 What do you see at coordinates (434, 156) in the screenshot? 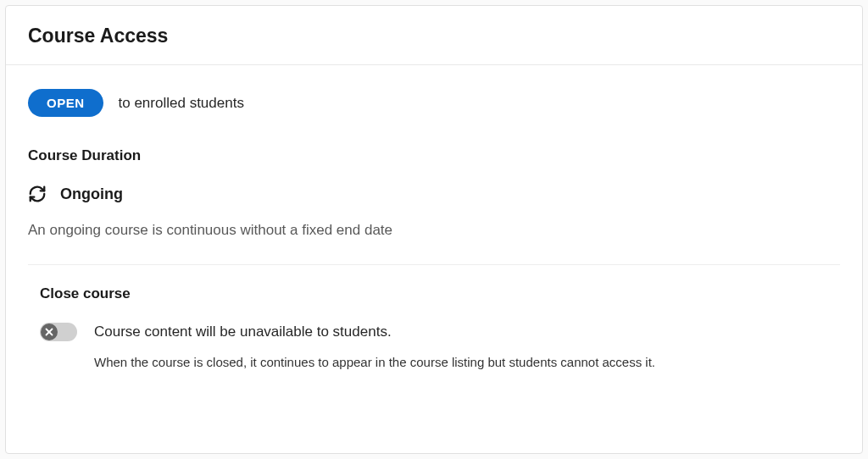
I see `duration-section-label: Course Duration` at bounding box center [434, 156].